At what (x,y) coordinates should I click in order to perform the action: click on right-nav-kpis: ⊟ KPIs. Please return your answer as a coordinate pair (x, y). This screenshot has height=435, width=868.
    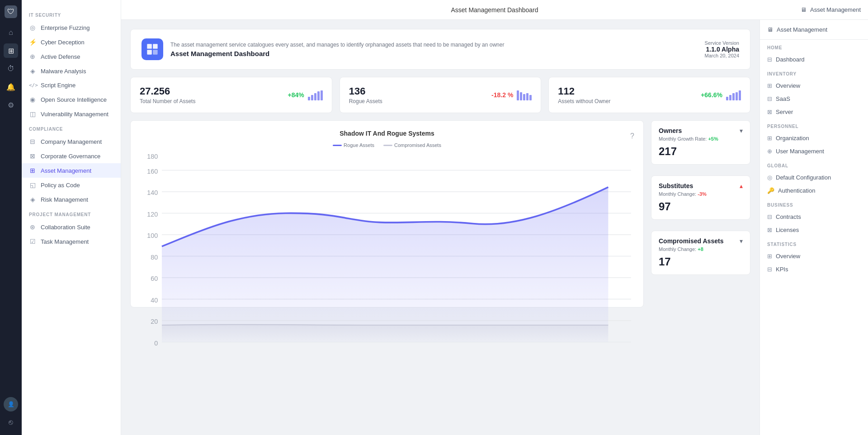
    Looking at the image, I should click on (814, 270).